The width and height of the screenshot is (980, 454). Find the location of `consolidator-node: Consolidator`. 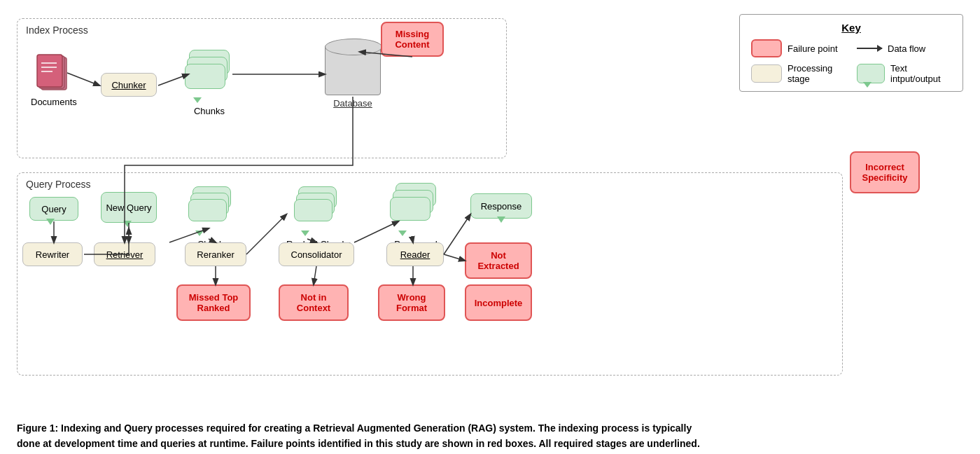

consolidator-node: Consolidator is located at coordinates (316, 254).